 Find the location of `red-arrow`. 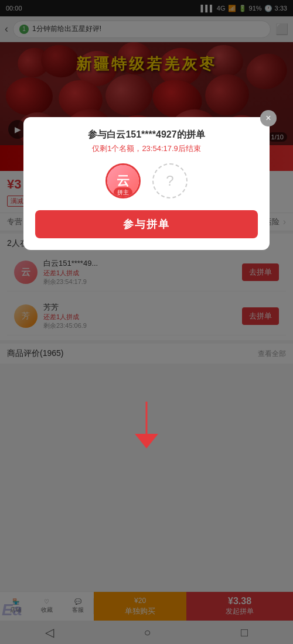

red-arrow is located at coordinates (146, 426).